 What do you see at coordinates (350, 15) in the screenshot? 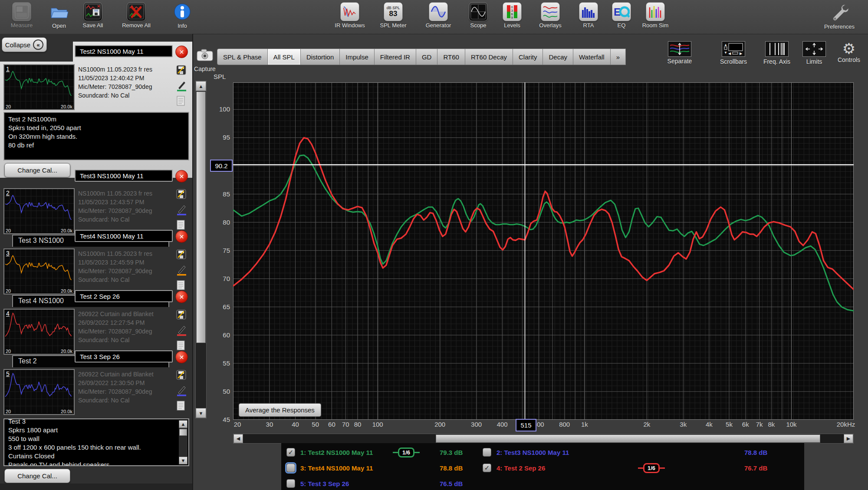
I see `toolbar-ir-windows-button: IR Windows` at bounding box center [350, 15].